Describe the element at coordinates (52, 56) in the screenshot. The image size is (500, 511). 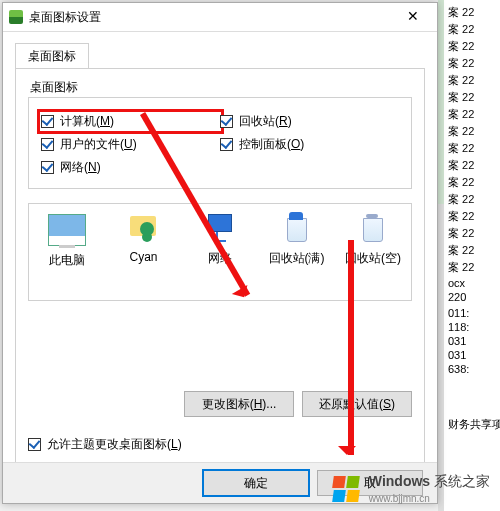
I see `tab-desktop-icons: 桌面图标` at that location.